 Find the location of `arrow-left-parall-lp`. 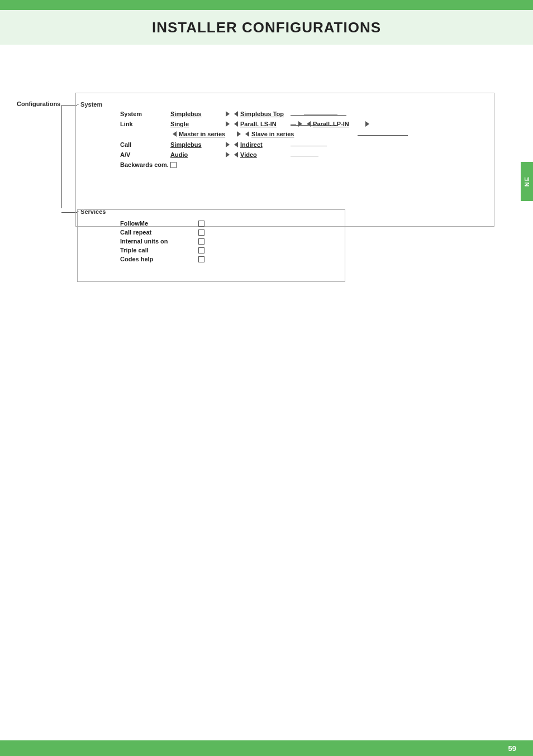

arrow-left-parall-lp is located at coordinates (308, 124).